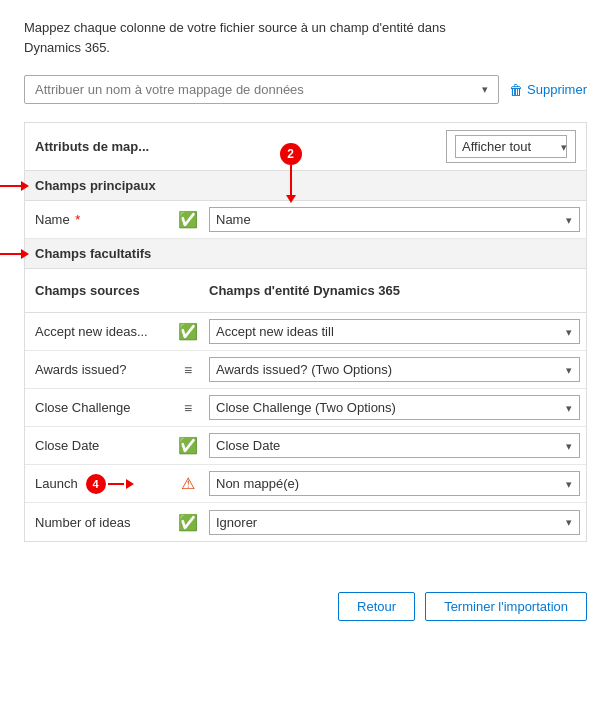  Describe the element at coordinates (291, 180) in the screenshot. I see `annotation-2-arrow-line` at that location.